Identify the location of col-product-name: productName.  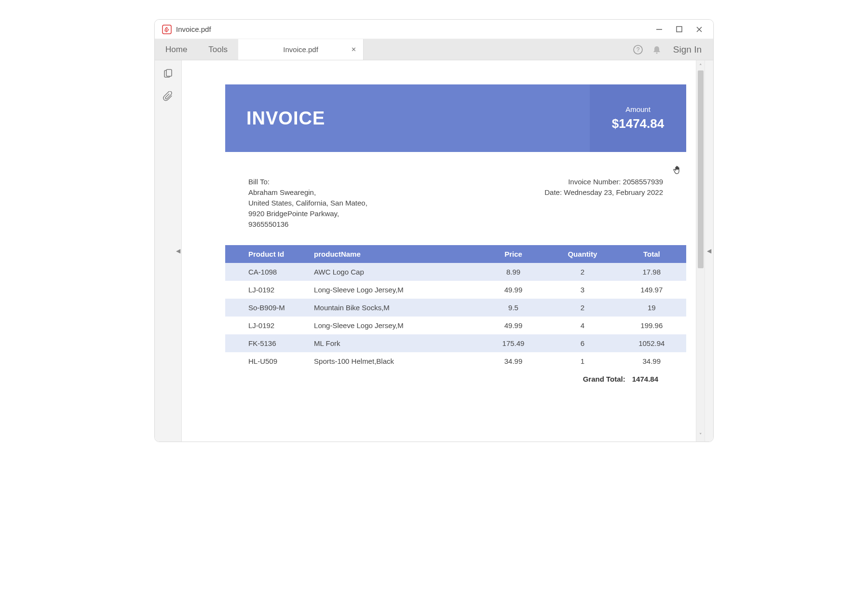
(393, 254).